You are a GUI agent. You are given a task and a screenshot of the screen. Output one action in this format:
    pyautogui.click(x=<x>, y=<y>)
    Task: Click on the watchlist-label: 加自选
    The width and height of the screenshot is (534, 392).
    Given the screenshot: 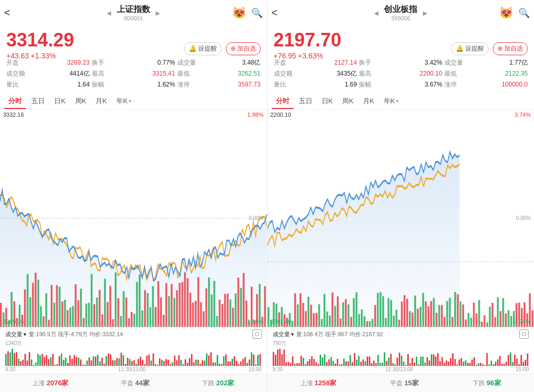 What is the action you would take?
    pyautogui.click(x=514, y=49)
    